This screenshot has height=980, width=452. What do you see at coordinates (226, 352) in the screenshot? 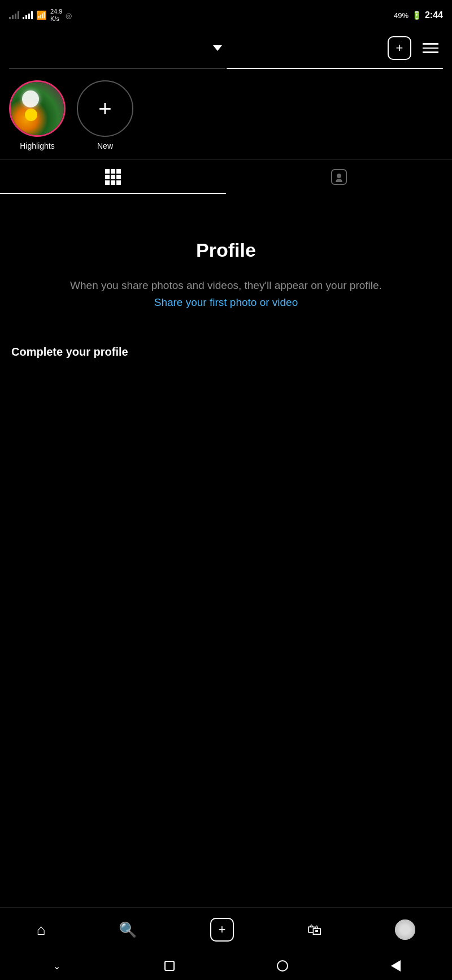
I see `complete-profile-title: Complete your profile` at bounding box center [226, 352].